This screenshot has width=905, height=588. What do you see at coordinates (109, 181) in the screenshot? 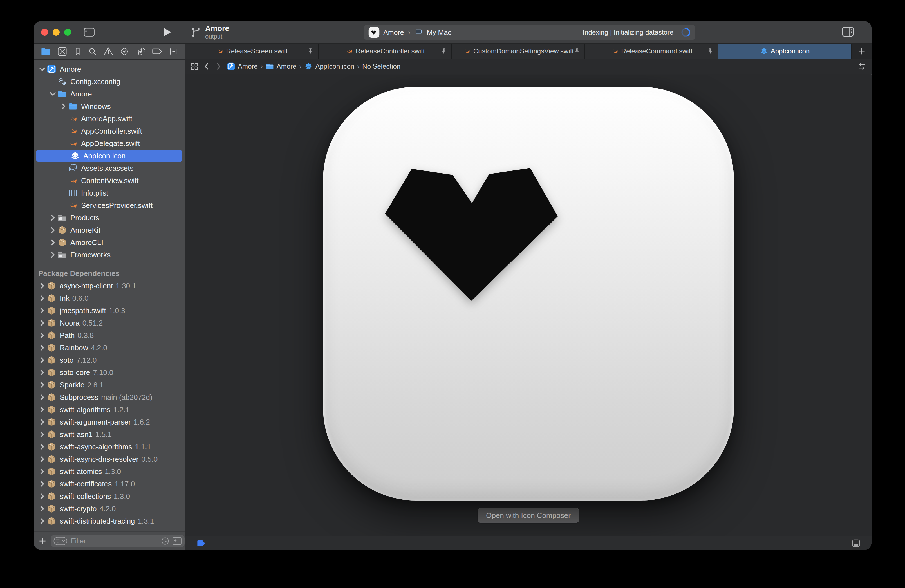
I see `tree-row-contentview-swift: ContentView.swift` at bounding box center [109, 181].